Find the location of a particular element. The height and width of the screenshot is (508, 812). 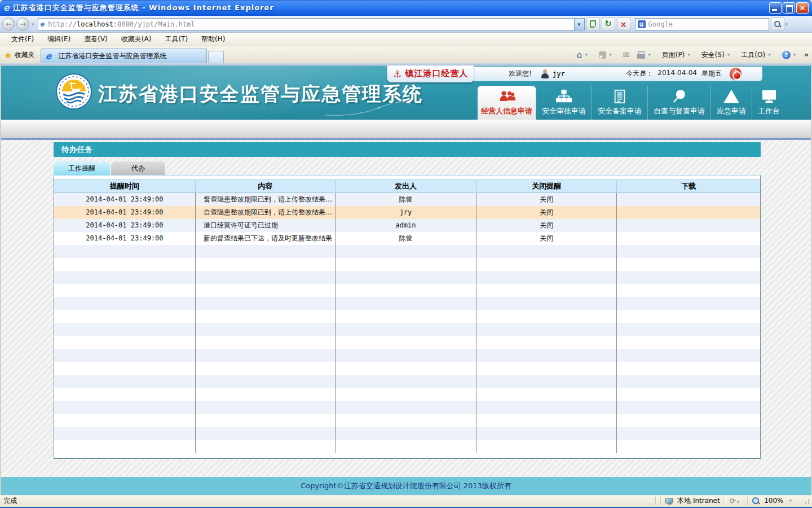

zoom-dropdown-icon: ▾ is located at coordinates (791, 501).